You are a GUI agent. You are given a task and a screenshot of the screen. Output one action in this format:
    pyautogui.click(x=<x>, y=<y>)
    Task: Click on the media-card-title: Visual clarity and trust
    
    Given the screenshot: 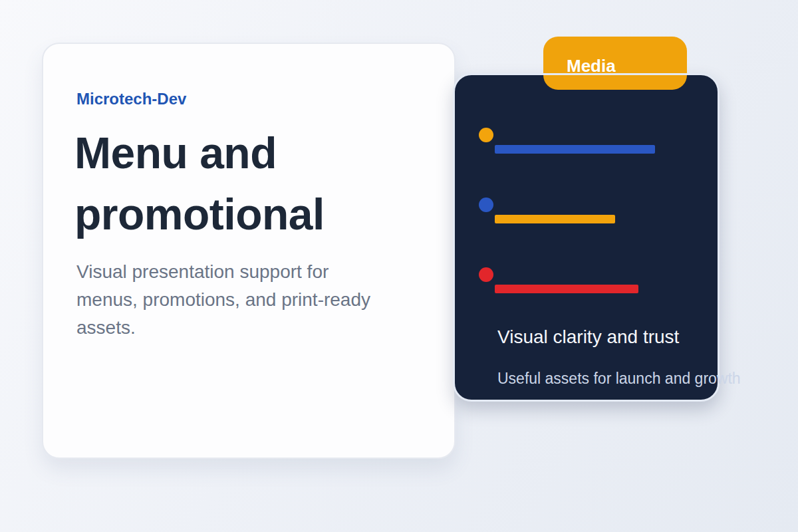 What is the action you would take?
    pyautogui.click(x=588, y=337)
    